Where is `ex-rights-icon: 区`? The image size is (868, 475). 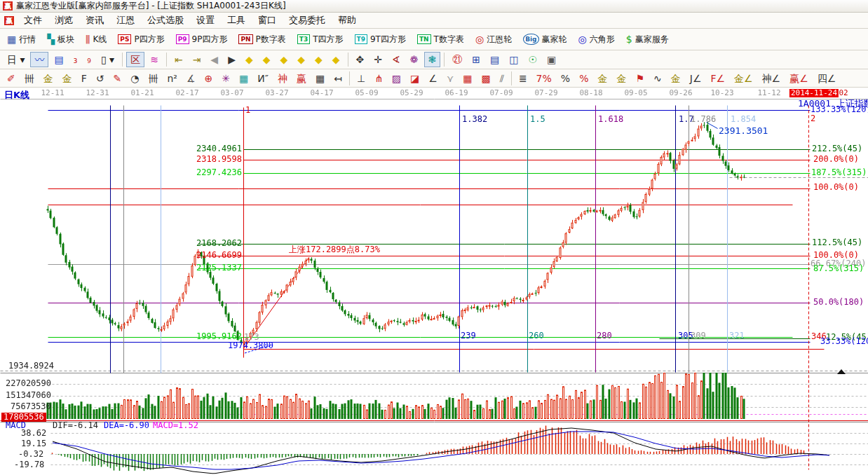
ex-rights-icon: 区 is located at coordinates (135, 60).